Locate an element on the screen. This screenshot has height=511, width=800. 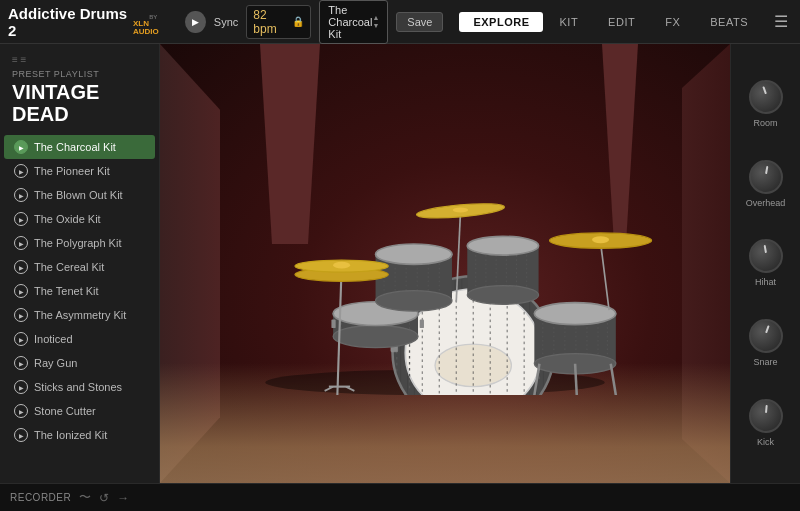
playlist-item: ▶The Blown Out Kit is located at coordinates (80, 195).